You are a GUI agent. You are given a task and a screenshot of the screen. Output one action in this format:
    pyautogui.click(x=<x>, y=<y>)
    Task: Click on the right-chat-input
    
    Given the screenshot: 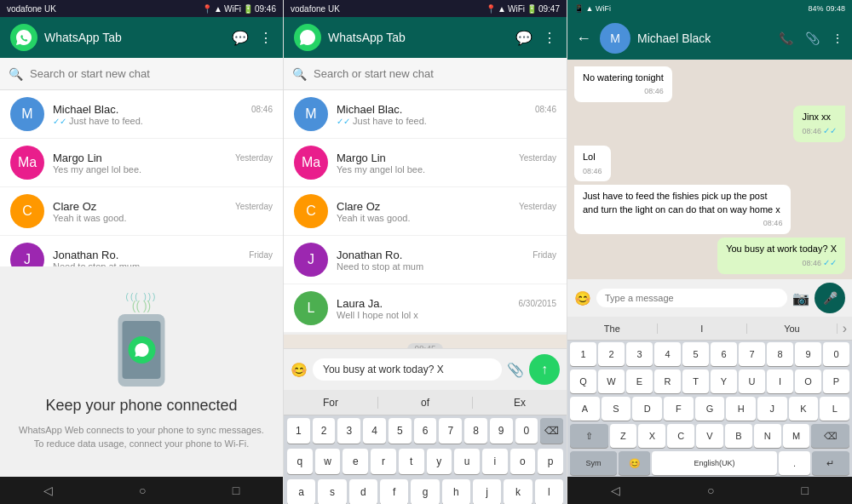 What is the action you would take?
    pyautogui.click(x=692, y=298)
    